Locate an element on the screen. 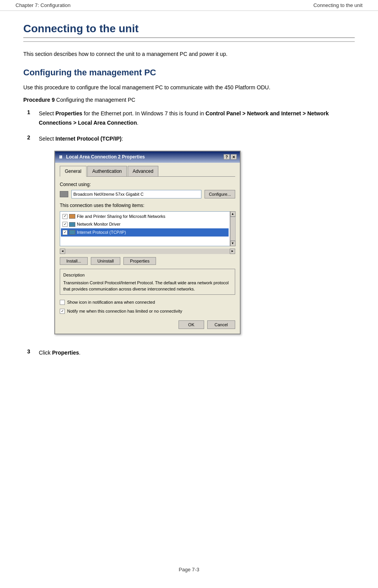 This screenshot has width=378, height=588. section-desc: Use this procedure to configure the loca… is located at coordinates (189, 87).